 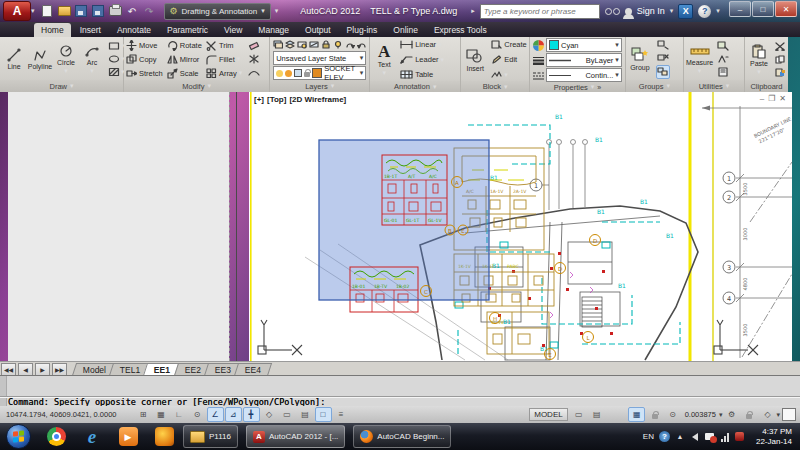 I want to click on tab-manage: Manage, so click(x=274, y=30).